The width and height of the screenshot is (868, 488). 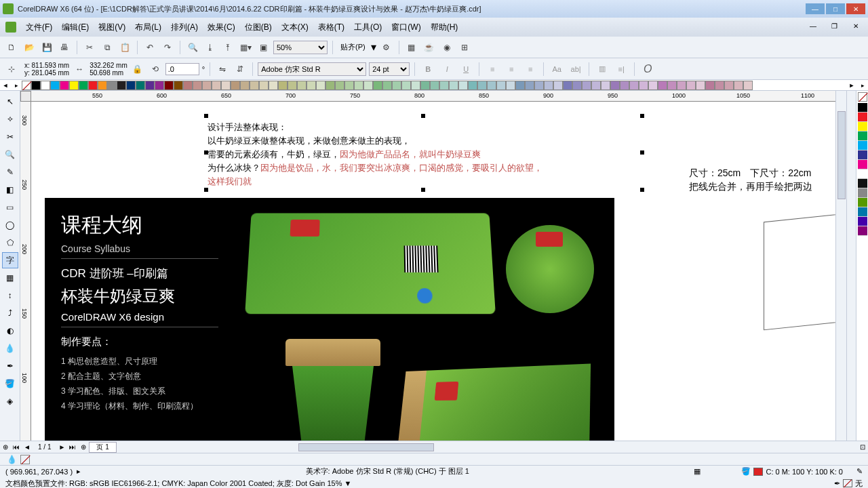 I want to click on menu-arrange: 排列(A), so click(x=184, y=27).